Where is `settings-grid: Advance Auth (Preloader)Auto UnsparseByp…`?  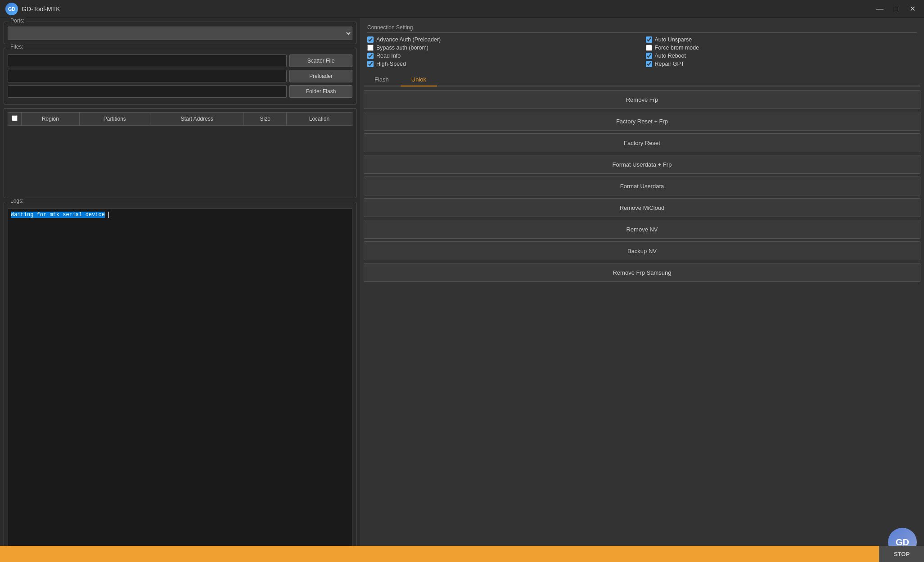
settings-grid: Advance Auth (Preloader)Auto UnsparseByp… is located at coordinates (642, 52).